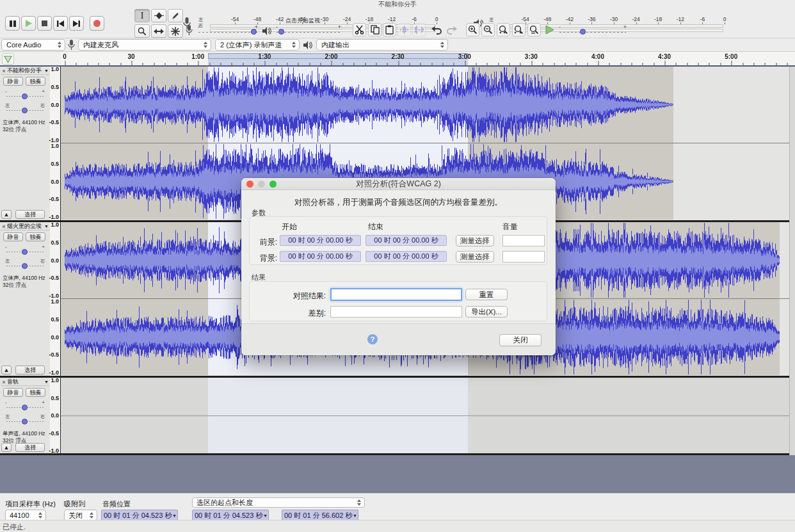 The width and height of the screenshot is (795, 532). Describe the element at coordinates (309, 32) in the screenshot. I see `output-volume-slider: -+` at that location.